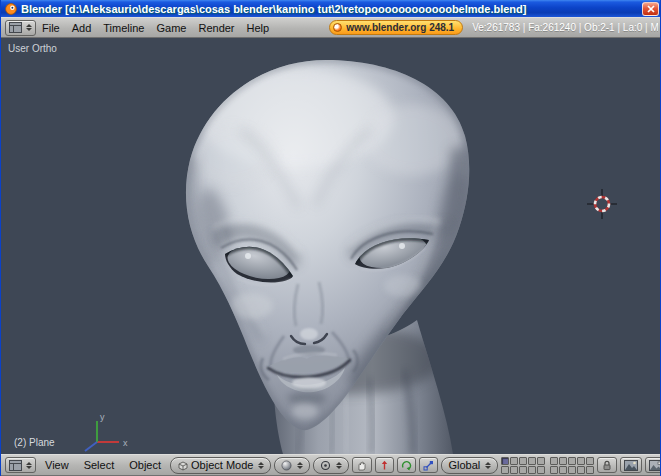 Image resolution: width=661 pixels, height=476 pixels. Describe the element at coordinates (220, 466) in the screenshot. I see `mode-dropdown: Object Mode` at that location.